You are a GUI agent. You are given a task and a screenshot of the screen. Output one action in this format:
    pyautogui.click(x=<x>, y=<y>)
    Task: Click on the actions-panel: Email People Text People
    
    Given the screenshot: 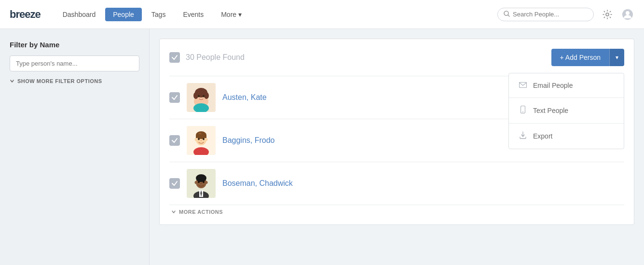 What is the action you would take?
    pyautogui.click(x=566, y=111)
    